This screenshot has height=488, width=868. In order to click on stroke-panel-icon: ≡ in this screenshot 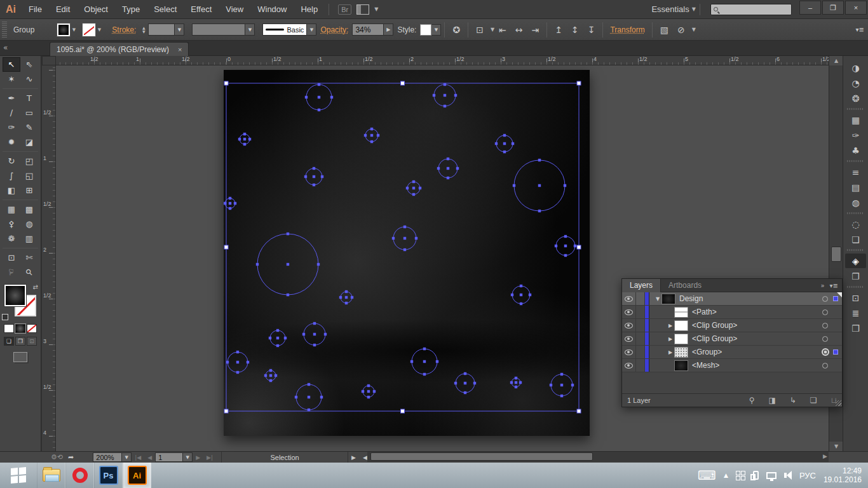, I will do `click(855, 172)`.